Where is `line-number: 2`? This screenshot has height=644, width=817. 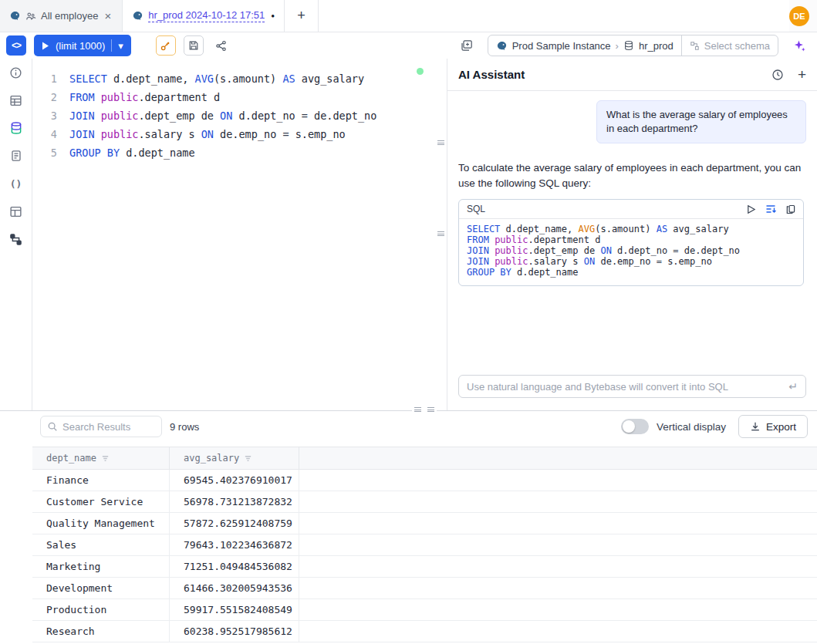
line-number: 2 is located at coordinates (51, 97).